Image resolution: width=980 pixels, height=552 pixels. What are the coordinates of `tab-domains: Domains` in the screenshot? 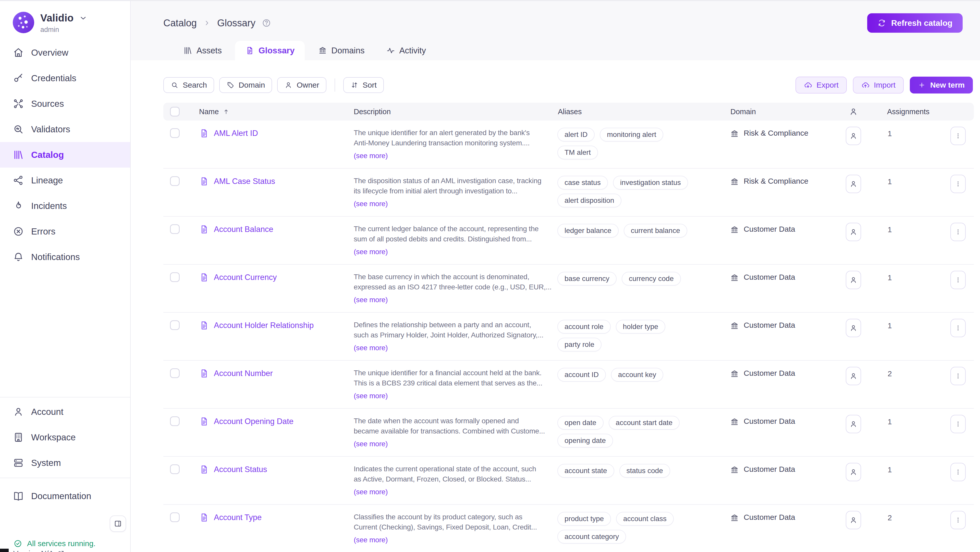 It's located at (341, 50).